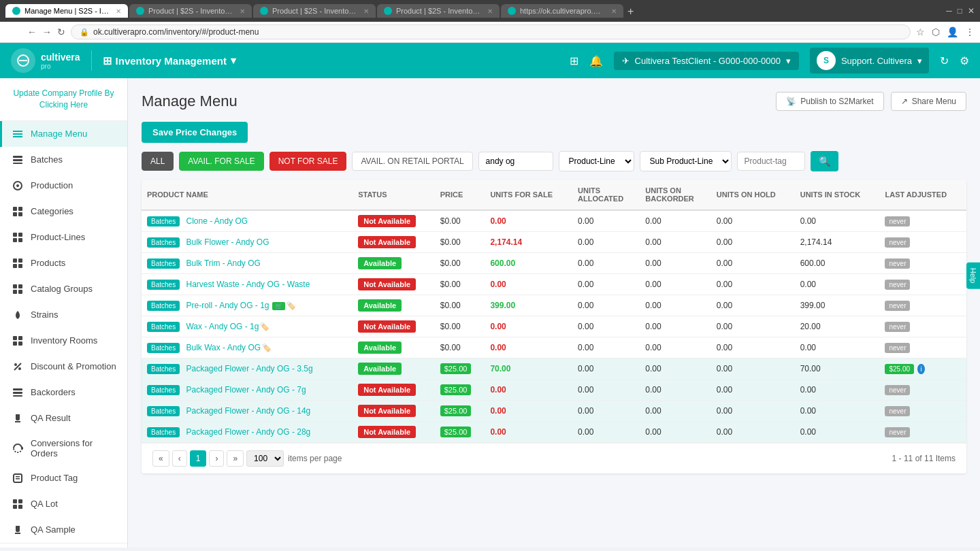 The image size is (980, 551). I want to click on tab-close-1: ✕, so click(118, 11).